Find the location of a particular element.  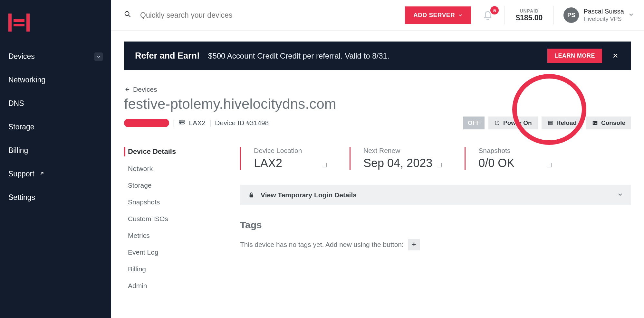

external-link-icon is located at coordinates (41, 174).